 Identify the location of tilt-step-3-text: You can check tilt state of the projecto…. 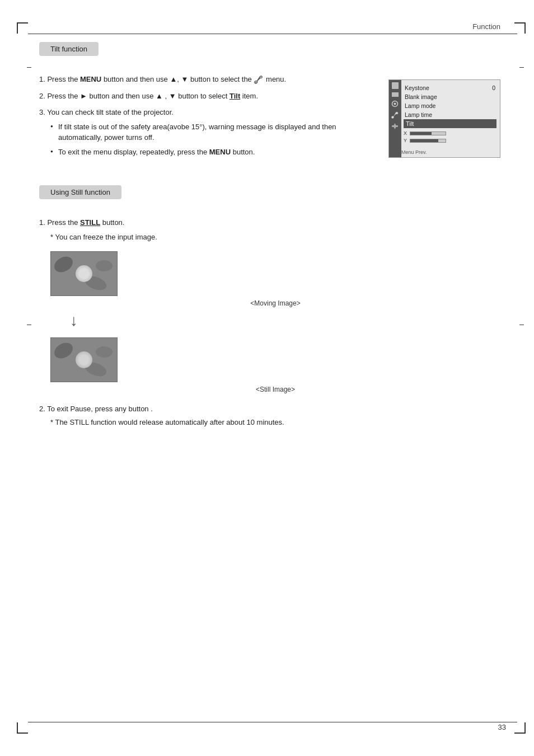
(110, 112).